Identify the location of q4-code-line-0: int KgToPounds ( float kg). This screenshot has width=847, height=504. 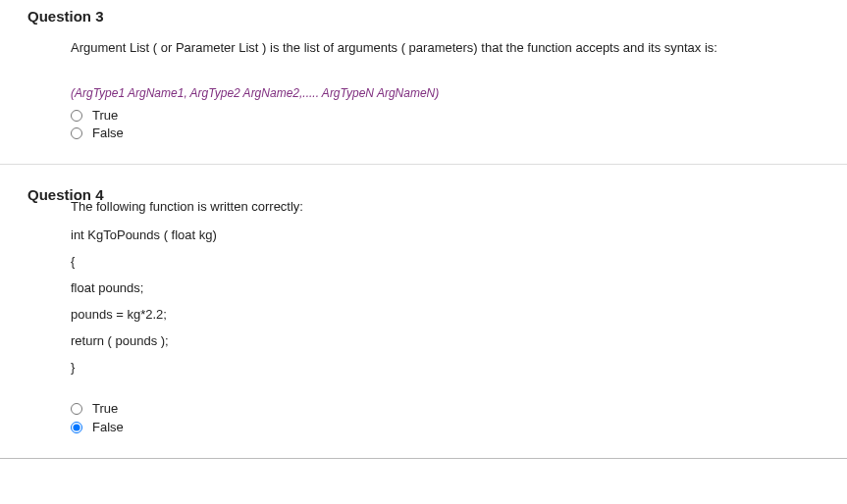
(446, 235).